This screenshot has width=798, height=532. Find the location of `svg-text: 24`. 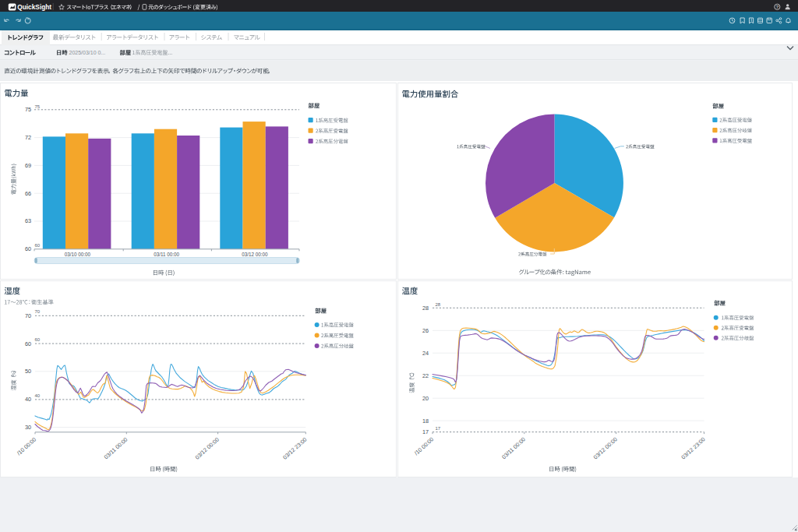

svg-text: 24 is located at coordinates (425, 354).